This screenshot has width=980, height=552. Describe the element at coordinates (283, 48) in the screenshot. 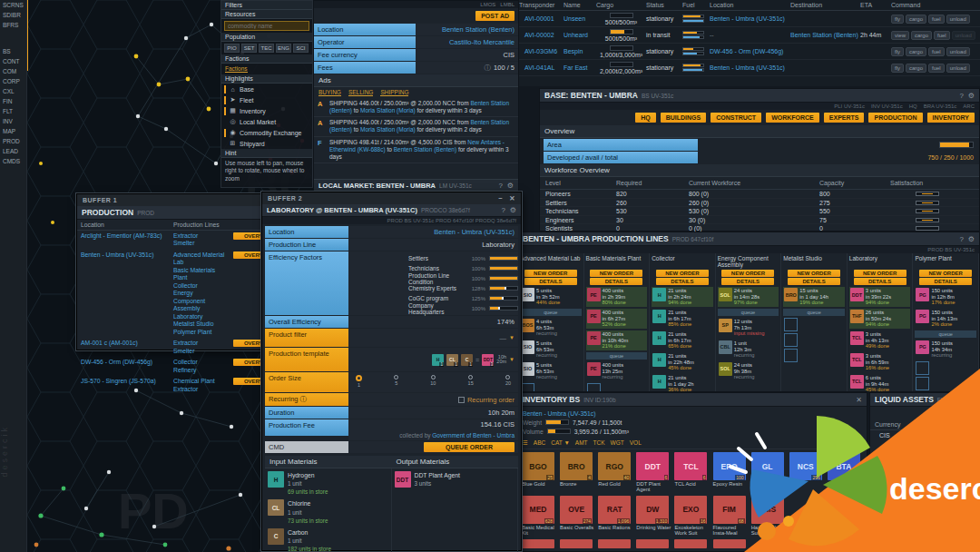

I see `population-filter-button: ENG` at that location.